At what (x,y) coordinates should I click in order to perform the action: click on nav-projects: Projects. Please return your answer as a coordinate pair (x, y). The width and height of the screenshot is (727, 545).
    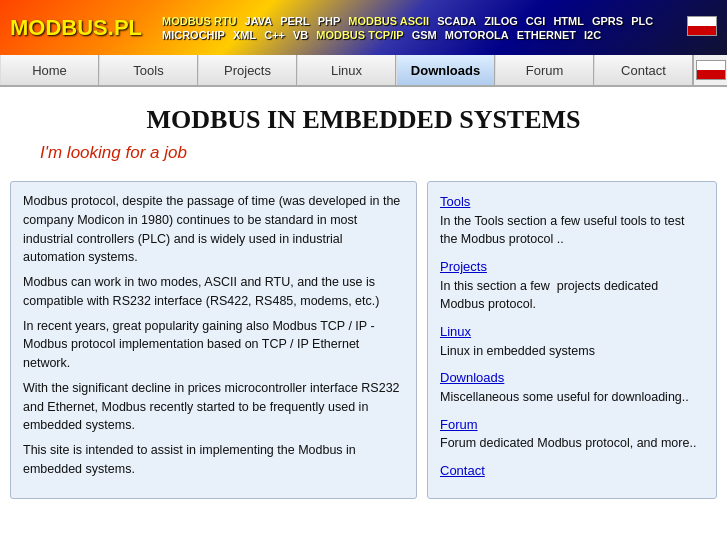
    Looking at the image, I should click on (248, 70).